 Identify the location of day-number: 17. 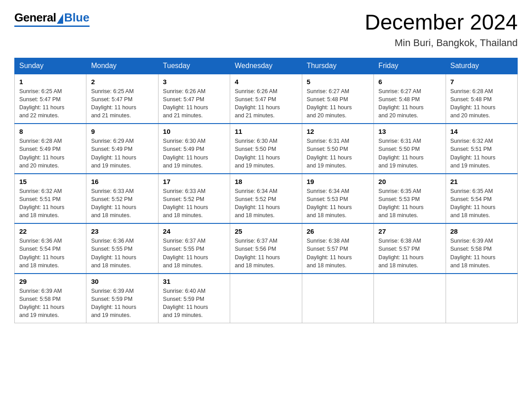
(194, 182).